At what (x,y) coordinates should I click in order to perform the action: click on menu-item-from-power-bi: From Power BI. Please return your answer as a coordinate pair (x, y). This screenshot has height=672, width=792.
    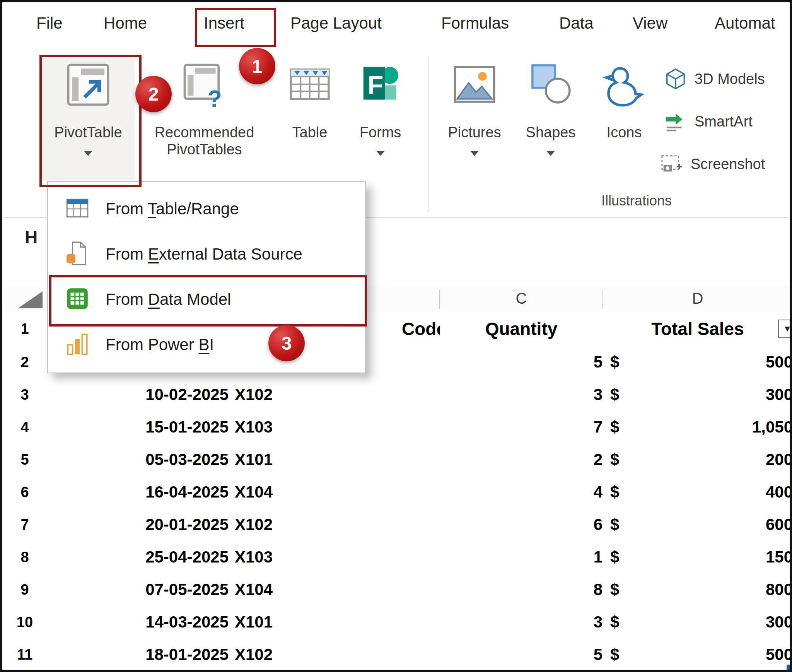
    Looking at the image, I should click on (205, 344).